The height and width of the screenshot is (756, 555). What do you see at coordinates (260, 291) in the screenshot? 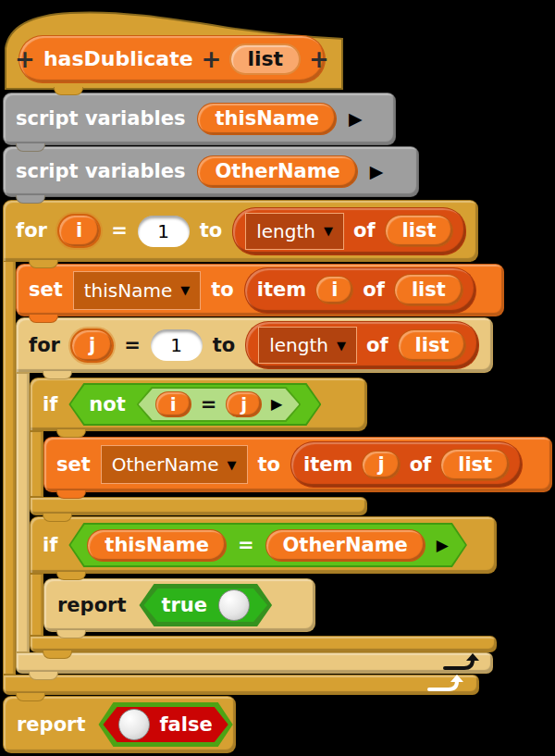
I see `set-thisname-block: set thisName ▼ to item i of list` at bounding box center [260, 291].